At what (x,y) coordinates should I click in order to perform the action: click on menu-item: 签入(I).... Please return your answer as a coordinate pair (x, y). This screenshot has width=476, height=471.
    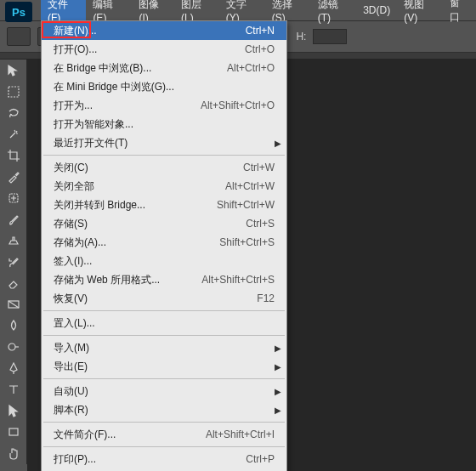
    Looking at the image, I should click on (164, 261).